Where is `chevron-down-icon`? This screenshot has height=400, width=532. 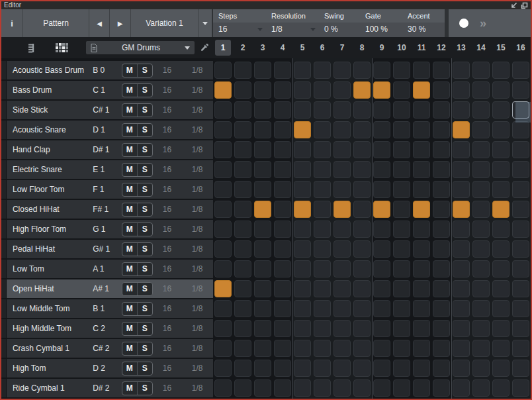 chevron-down-icon is located at coordinates (313, 29).